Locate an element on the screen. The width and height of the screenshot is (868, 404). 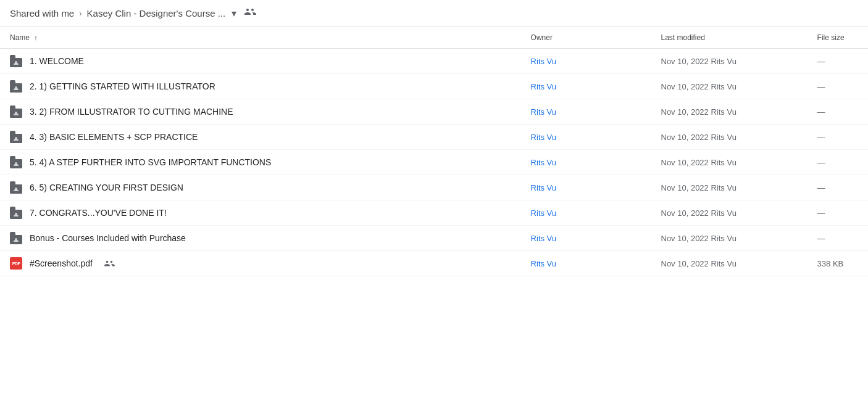
cell-name: 7. CONGRATS...YOU'VE DONE IT! is located at coordinates (261, 213).